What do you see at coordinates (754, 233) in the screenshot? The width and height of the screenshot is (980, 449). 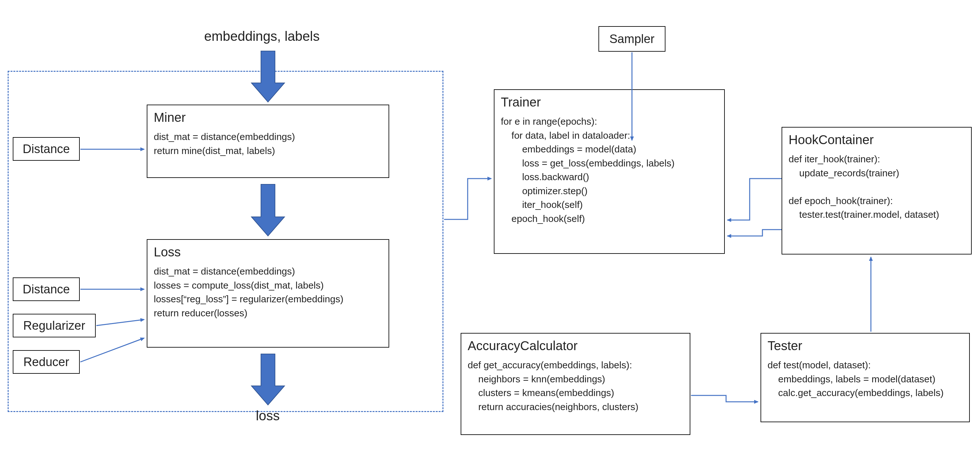 I see `arrow-epochhook-hook` at bounding box center [754, 233].